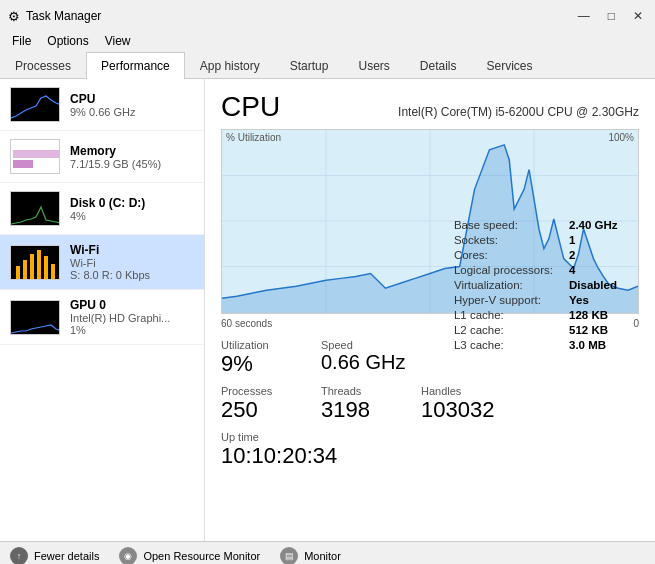  What do you see at coordinates (289, 556) in the screenshot?
I see `monitor-icon: ▤` at bounding box center [289, 556].